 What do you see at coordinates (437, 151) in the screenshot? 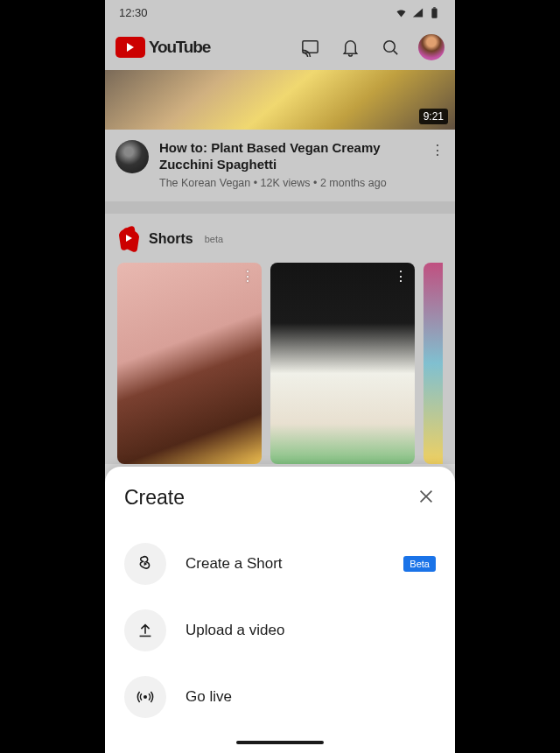
I see `video-more-button: ⋮` at bounding box center [437, 151].